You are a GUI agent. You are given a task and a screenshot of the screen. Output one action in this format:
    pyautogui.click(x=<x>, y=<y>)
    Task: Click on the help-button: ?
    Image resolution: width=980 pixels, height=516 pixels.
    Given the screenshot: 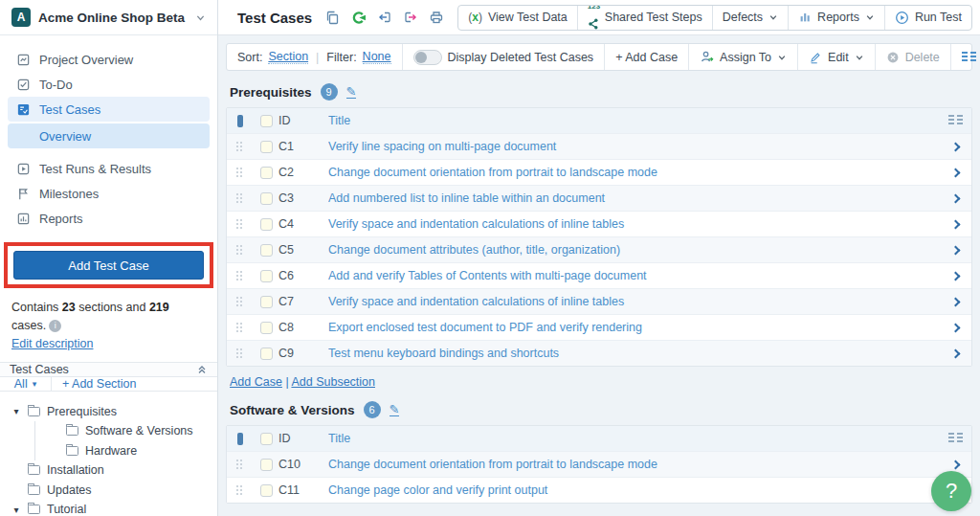 What is the action you would take?
    pyautogui.click(x=951, y=491)
    